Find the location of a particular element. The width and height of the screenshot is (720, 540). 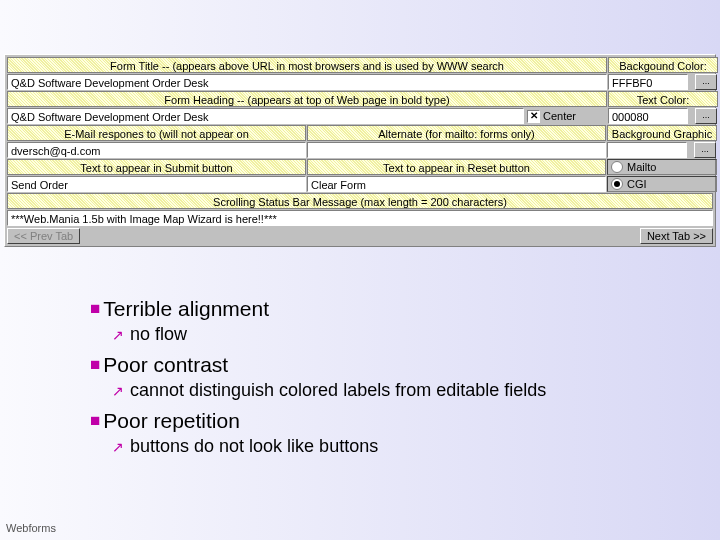

cgi-radio: CGI is located at coordinates (662, 184).